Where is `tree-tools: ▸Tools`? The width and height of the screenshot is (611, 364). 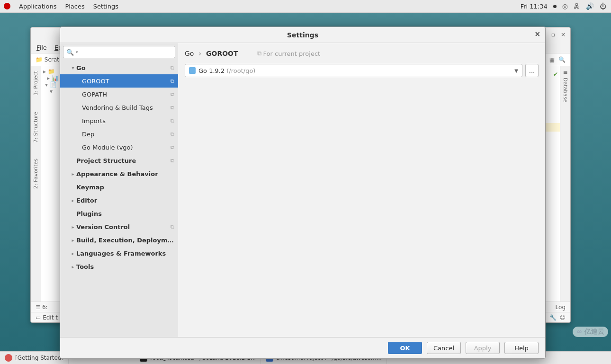
tree-tools: ▸Tools is located at coordinates (119, 266).